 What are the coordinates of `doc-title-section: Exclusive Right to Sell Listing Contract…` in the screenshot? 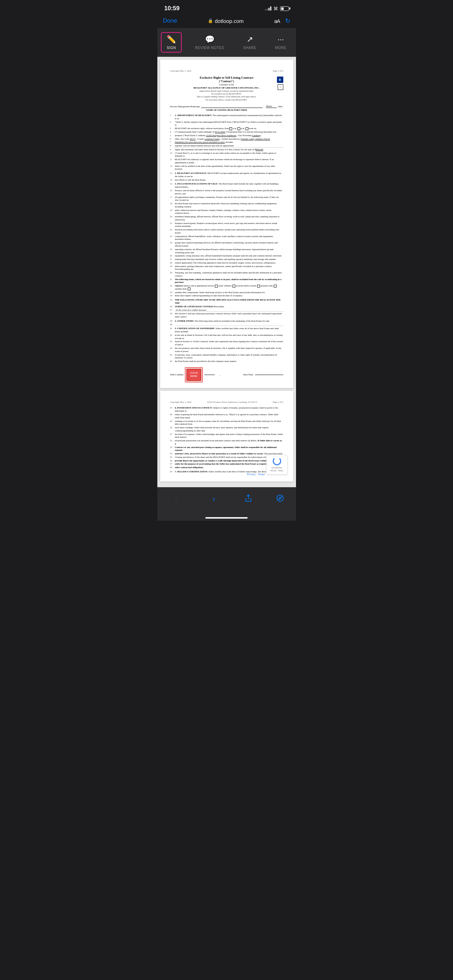 It's located at (227, 88).